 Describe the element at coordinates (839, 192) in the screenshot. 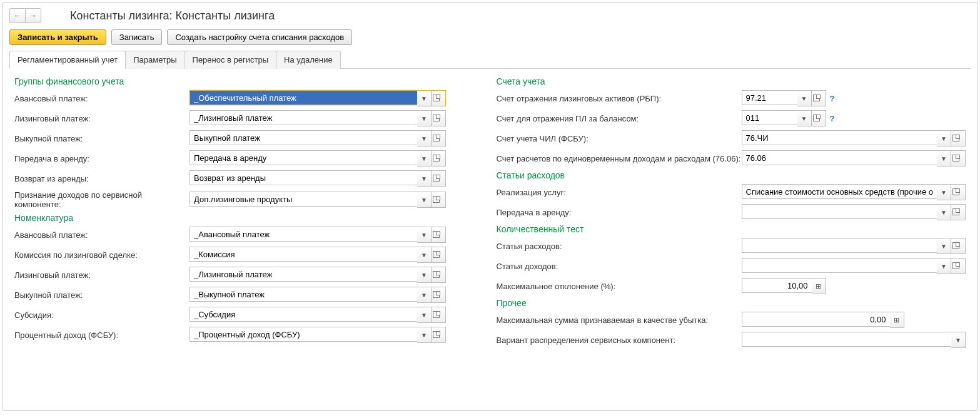

I see `exp-real-input` at that location.